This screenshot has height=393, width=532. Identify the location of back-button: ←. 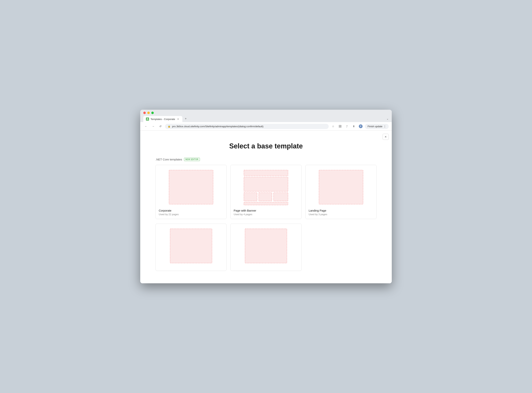
(146, 126).